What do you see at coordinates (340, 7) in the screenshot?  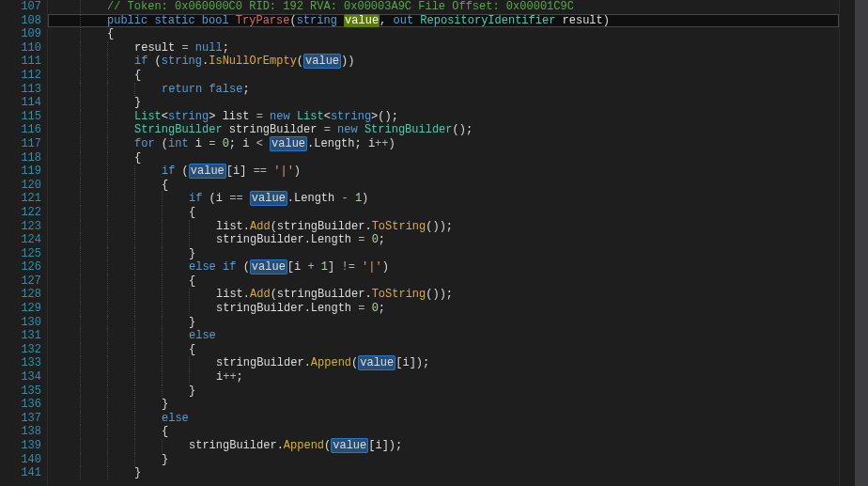 I see `comment-token: // Token: 0x060000C0 RID: 192 RVA: 0x000…` at bounding box center [340, 7].